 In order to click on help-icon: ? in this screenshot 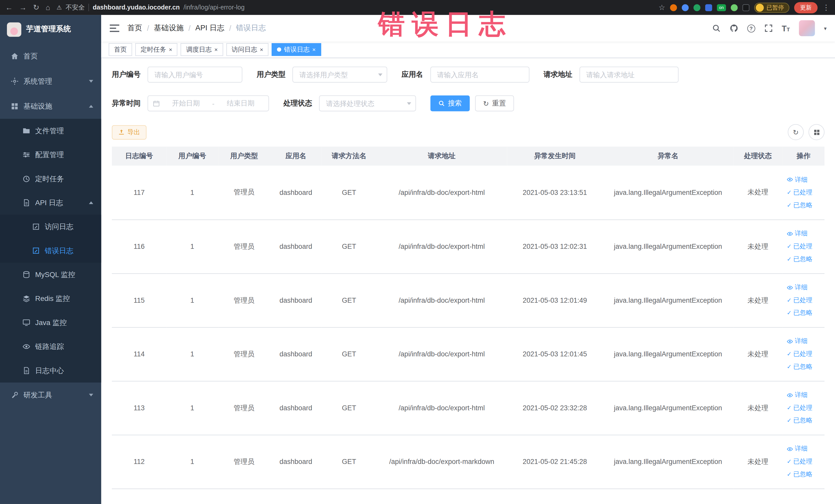, I will do `click(751, 28)`.